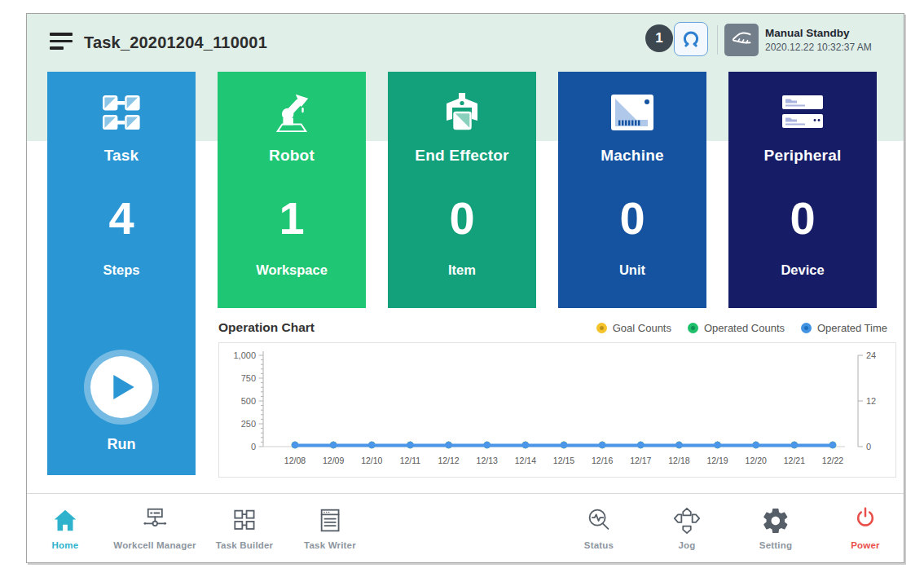 The height and width of the screenshot is (577, 924). What do you see at coordinates (292, 271) in the screenshot?
I see `card-unit: Workspace` at bounding box center [292, 271].